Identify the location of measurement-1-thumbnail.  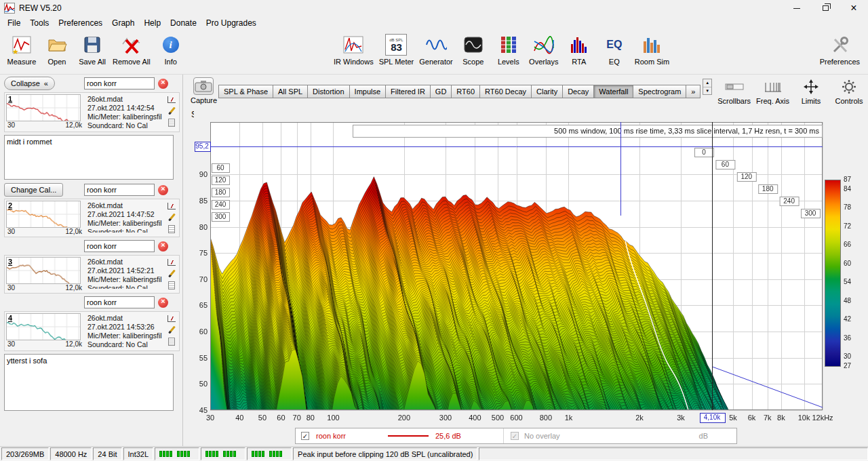
(43, 108).